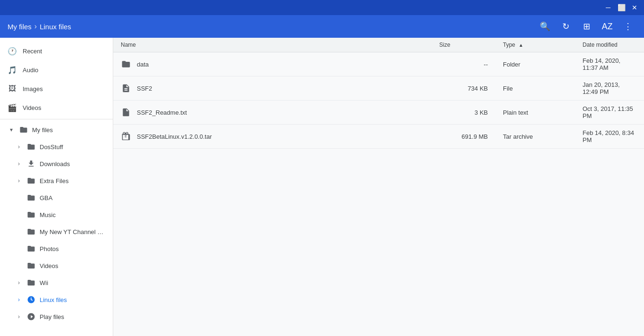 This screenshot has width=644, height=336. What do you see at coordinates (20, 26) in the screenshot?
I see `breadcrumb-root: My files` at bounding box center [20, 26].